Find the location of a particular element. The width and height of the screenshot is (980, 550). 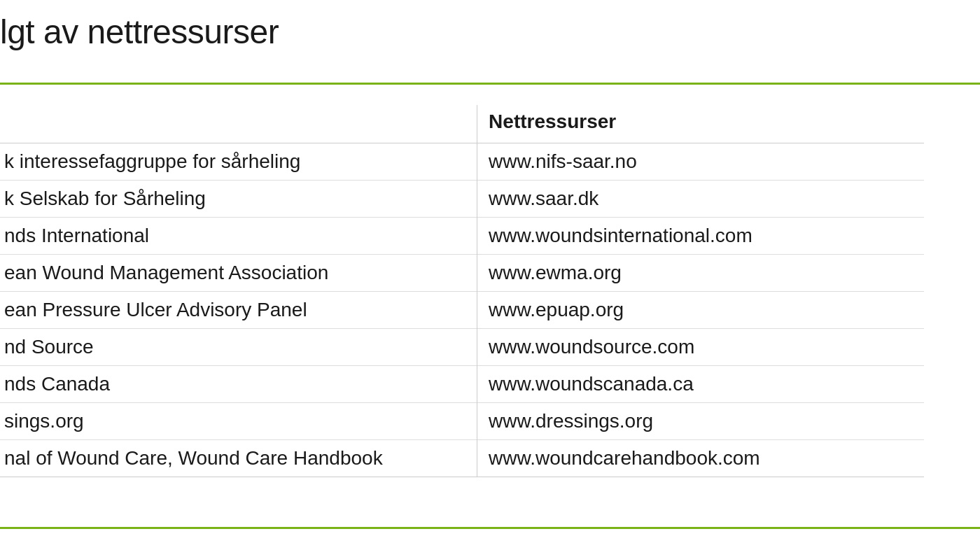

table-cell-source: sings.org is located at coordinates (239, 421).